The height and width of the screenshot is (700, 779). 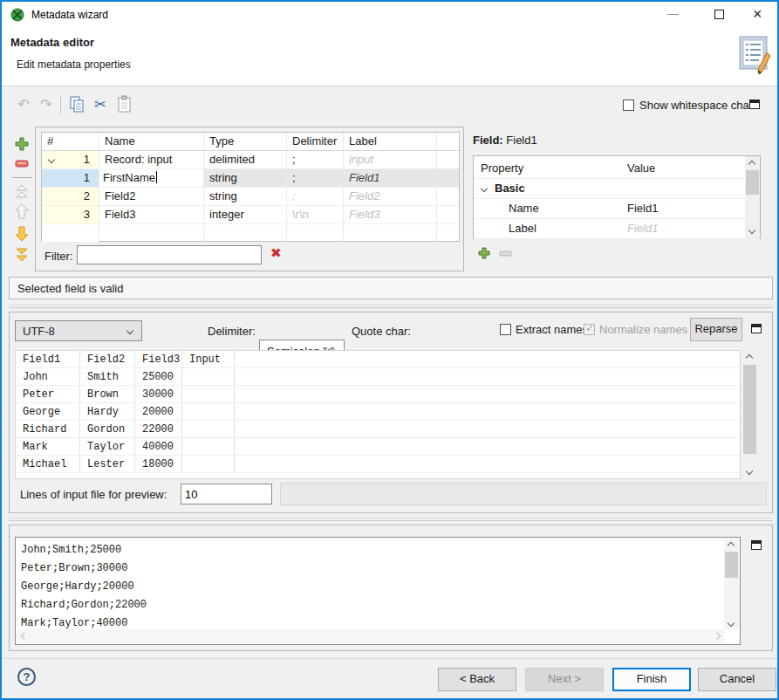 What do you see at coordinates (22, 144) in the screenshot?
I see `add-field-icon` at bounding box center [22, 144].